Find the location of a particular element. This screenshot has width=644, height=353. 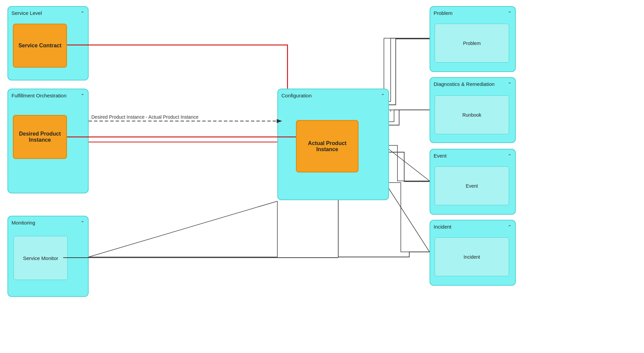

actual-product-box: Actual Product Instance is located at coordinates (327, 146).